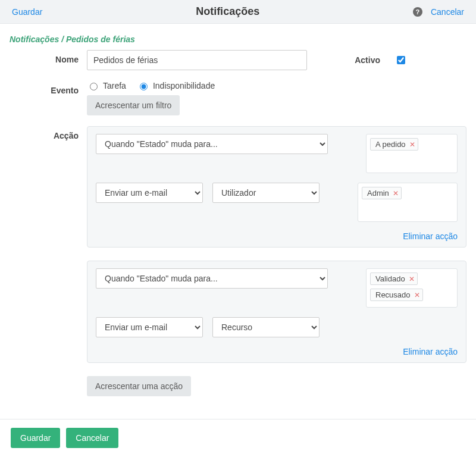  I want to click on action1-condition-row: Quando "Estado" muda para... A pedido ✕, so click(277, 154).